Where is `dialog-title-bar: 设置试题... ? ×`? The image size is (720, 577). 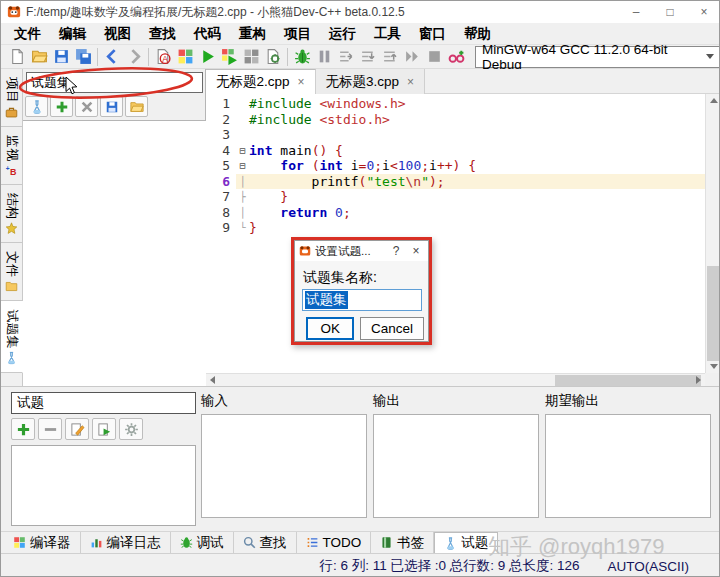
dialog-title-bar: 设置试题... ? × is located at coordinates (362, 251).